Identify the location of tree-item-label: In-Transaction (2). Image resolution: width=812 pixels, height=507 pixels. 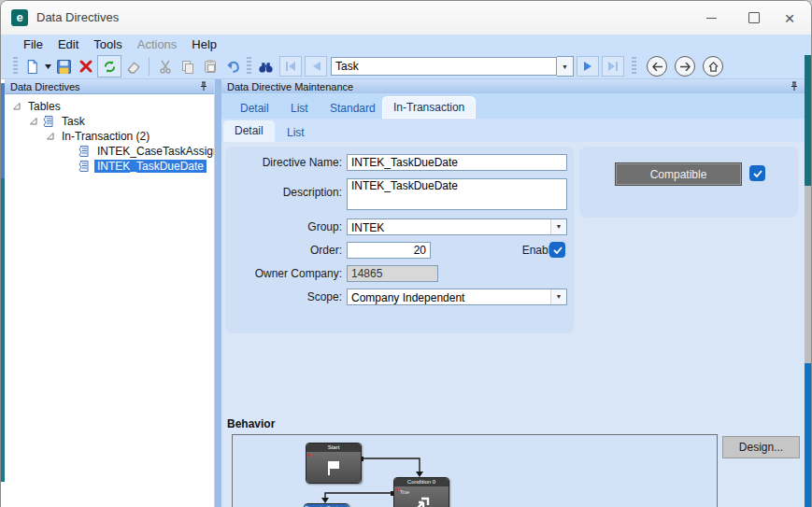
(106, 136).